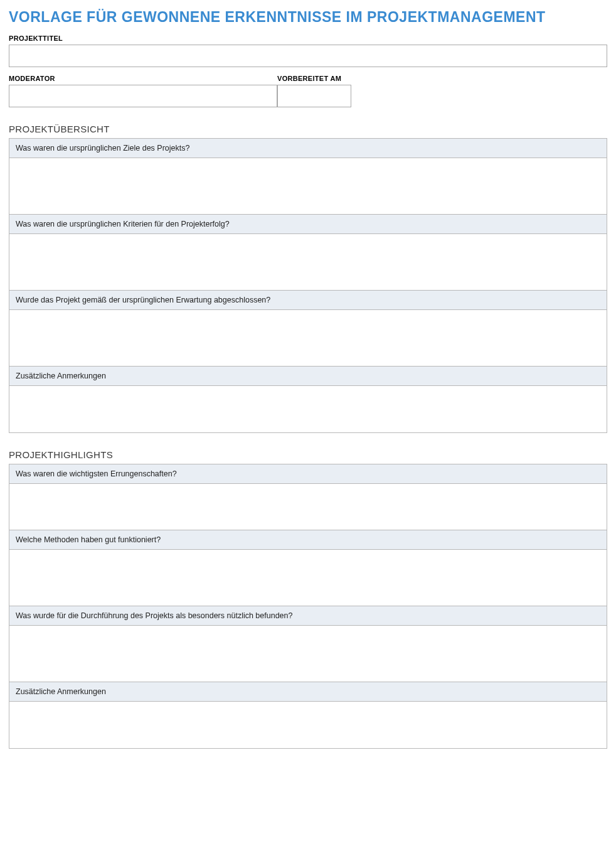 The height and width of the screenshot is (841, 616). What do you see at coordinates (308, 616) in the screenshot?
I see `question-row: Was wurde für die Durchführung des Proje…` at bounding box center [308, 616].